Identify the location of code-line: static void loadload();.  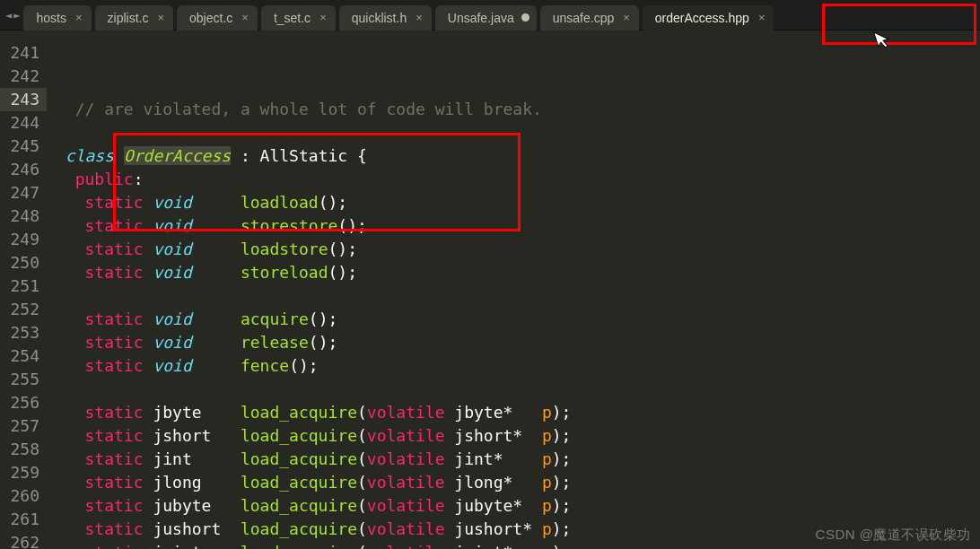
(513, 203).